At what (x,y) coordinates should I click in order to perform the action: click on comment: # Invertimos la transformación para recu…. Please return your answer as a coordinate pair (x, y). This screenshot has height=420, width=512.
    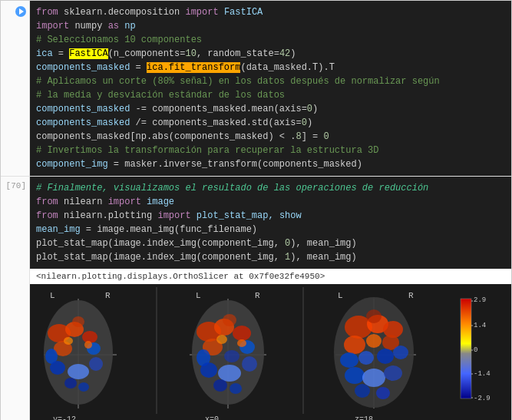
    Looking at the image, I should click on (207, 150).